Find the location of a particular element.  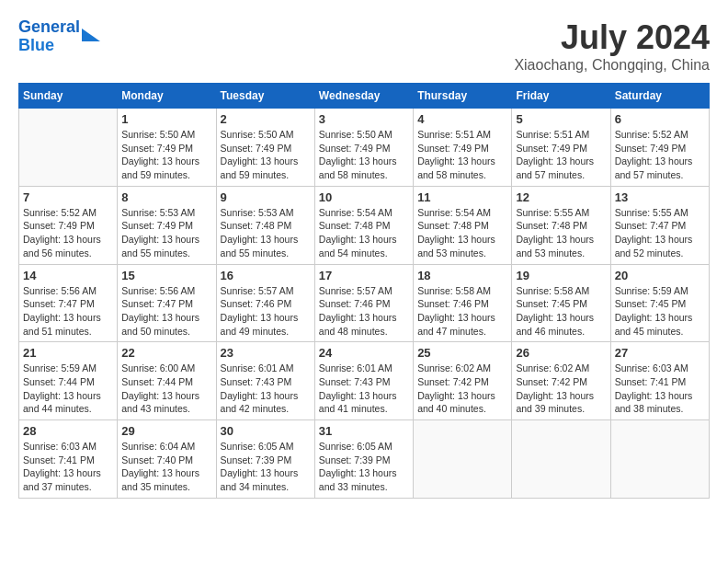

calendar-cell: 2Sunrise: 5:50 AM Sunset: 7:49 PM Daylig… is located at coordinates (265, 147).